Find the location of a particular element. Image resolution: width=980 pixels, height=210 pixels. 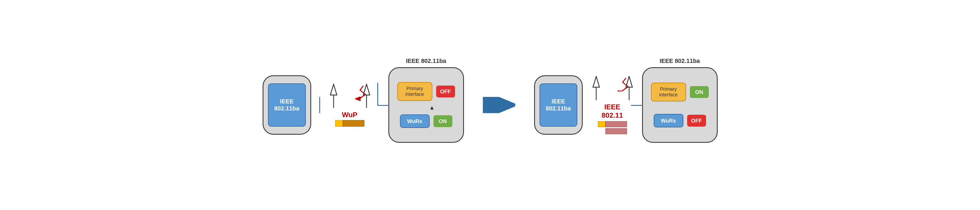

panel-row-2-s2: WuRx OFF is located at coordinates (680, 121).